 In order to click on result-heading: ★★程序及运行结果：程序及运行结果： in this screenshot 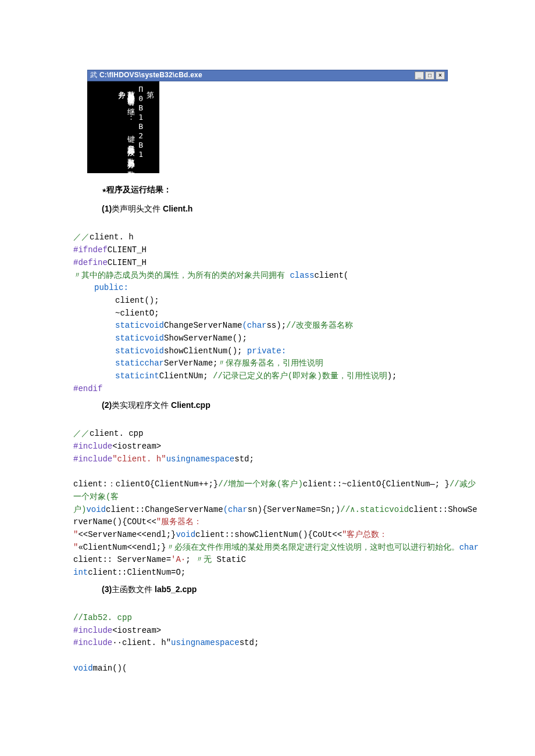, I will do `click(313, 190)`.